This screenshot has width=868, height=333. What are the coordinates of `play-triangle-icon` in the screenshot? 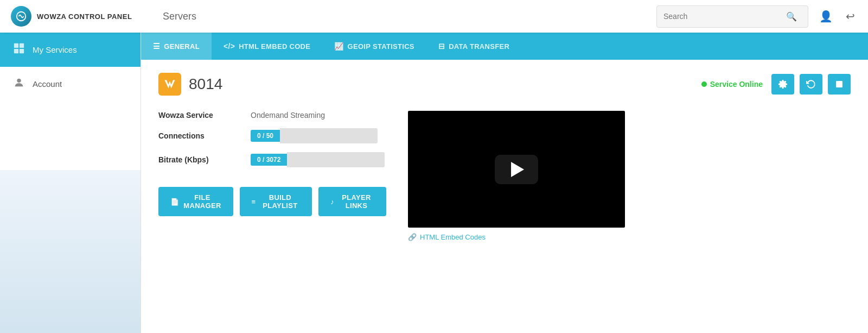 It's located at (518, 169).